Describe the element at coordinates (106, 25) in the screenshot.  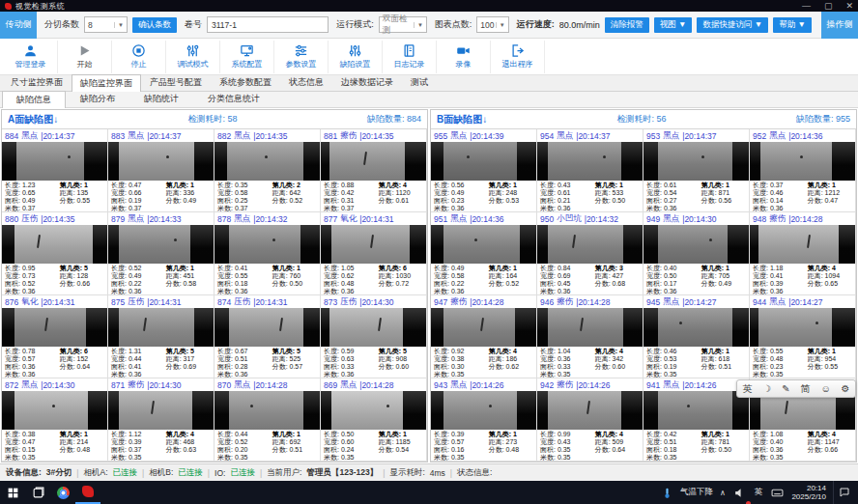
I see `slit-count-select: 8▼` at that location.